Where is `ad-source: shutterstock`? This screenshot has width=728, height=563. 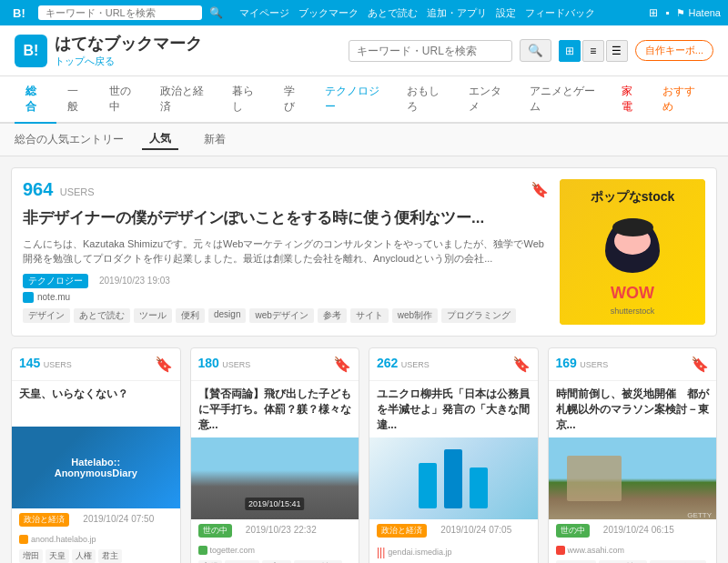
ad-source: shutterstock is located at coordinates (633, 311).